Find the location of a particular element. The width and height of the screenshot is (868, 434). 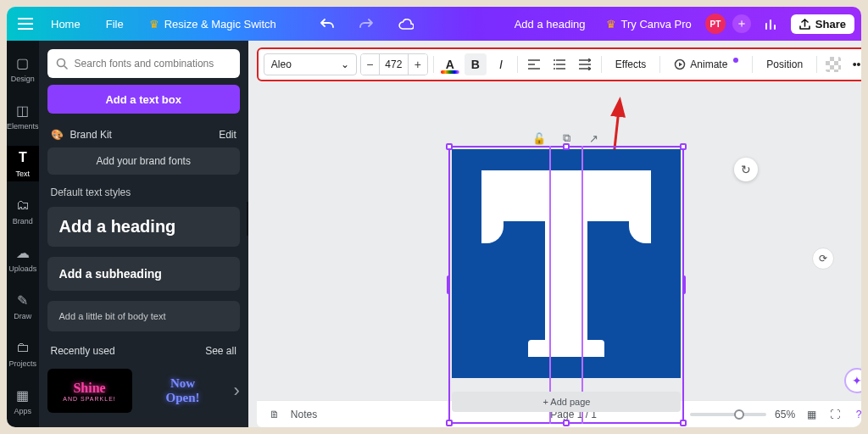

avatar: PT is located at coordinates (715, 24).